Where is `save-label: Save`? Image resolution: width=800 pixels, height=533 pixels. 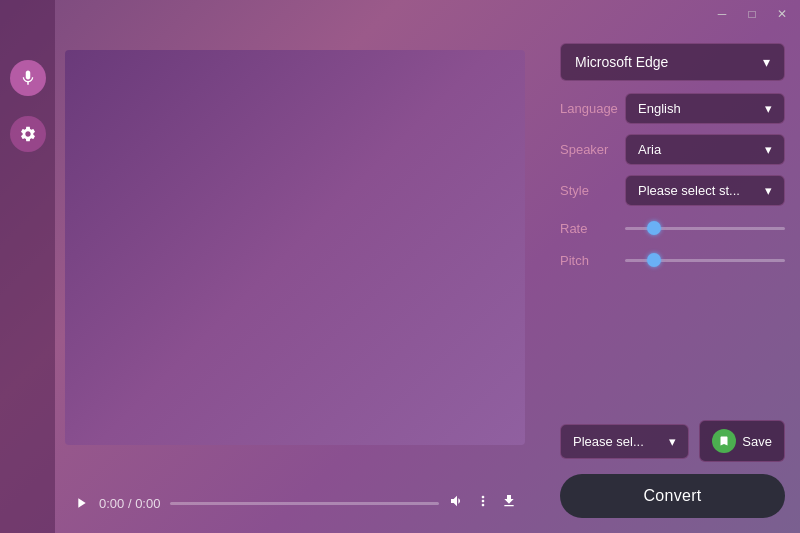 save-label: Save is located at coordinates (757, 442).